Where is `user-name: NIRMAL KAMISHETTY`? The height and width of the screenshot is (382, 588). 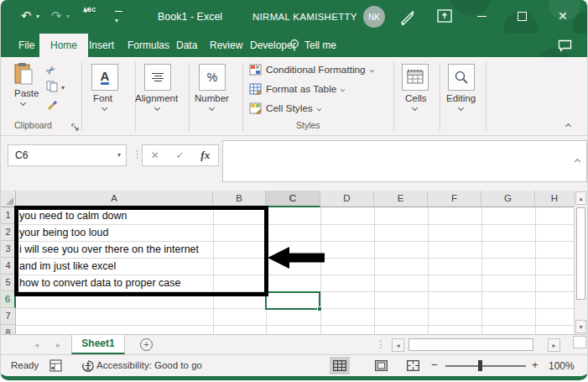
user-name: NIRMAL KAMISHETTY is located at coordinates (305, 17).